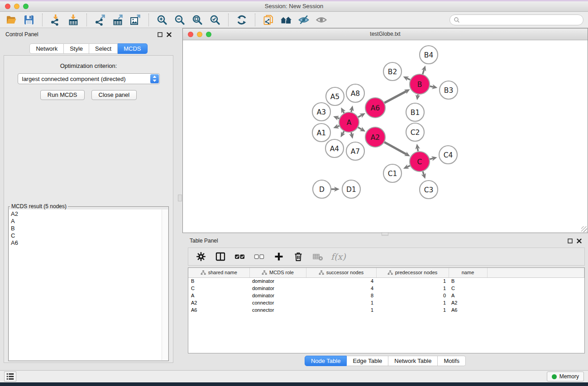  I want to click on zoom-window-button, so click(26, 6).